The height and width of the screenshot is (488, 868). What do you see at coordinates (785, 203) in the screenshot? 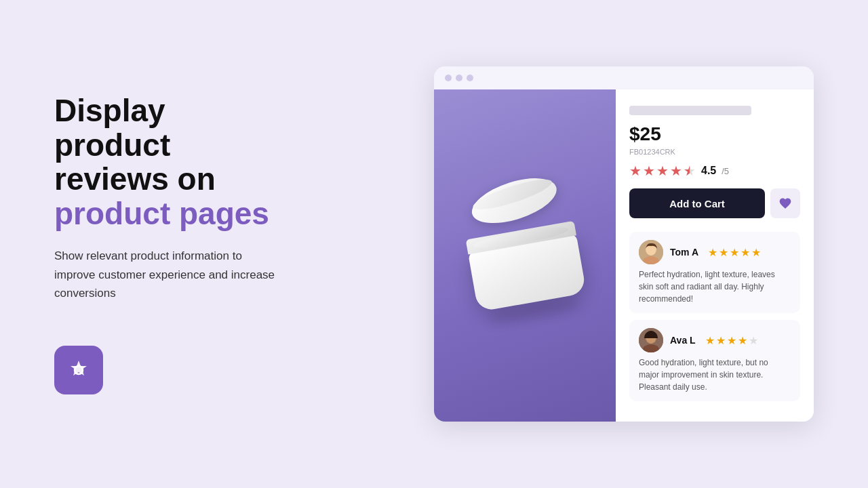
I see `heart-icon` at bounding box center [785, 203].